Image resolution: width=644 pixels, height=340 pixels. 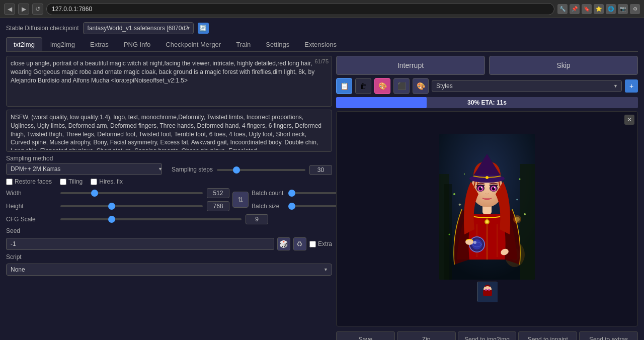 What do you see at coordinates (31, 219) in the screenshot?
I see `cfg-scale-label: CFG Scale` at bounding box center [31, 219].